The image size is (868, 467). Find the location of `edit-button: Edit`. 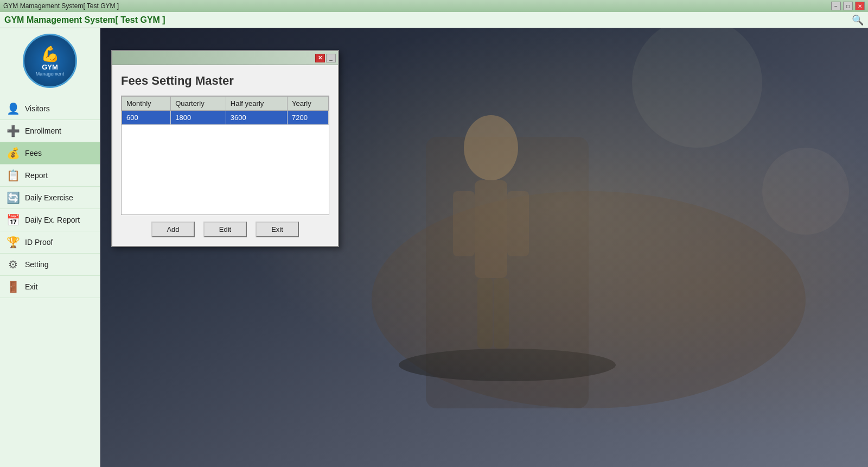

edit-button: Edit is located at coordinates (225, 229).